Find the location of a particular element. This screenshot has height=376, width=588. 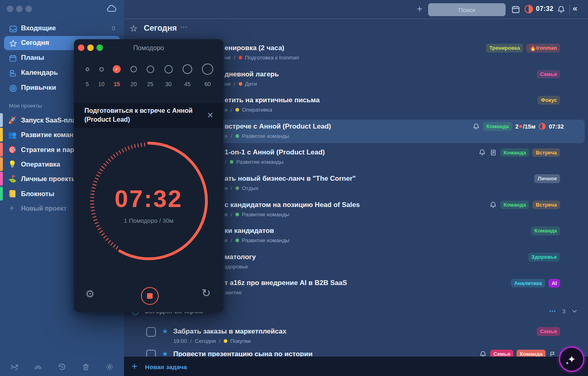

list-menu-icon: ⋯ is located at coordinates (184, 27).